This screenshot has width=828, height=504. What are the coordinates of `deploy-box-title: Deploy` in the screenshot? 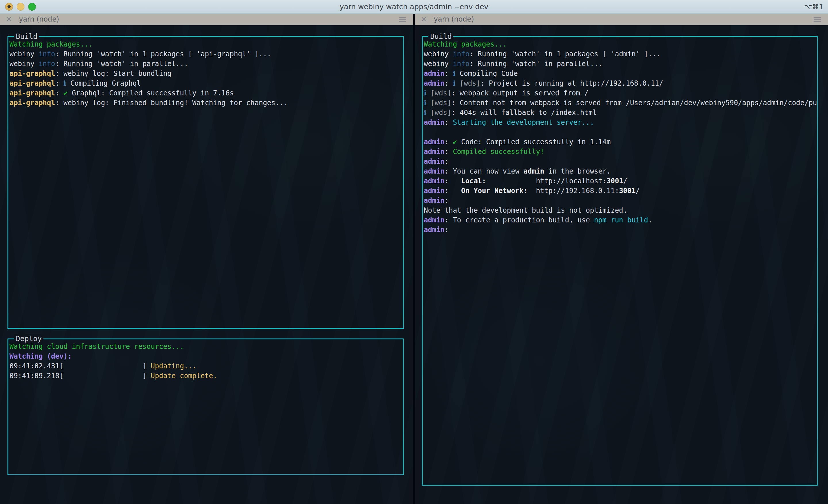 It's located at (29, 338).